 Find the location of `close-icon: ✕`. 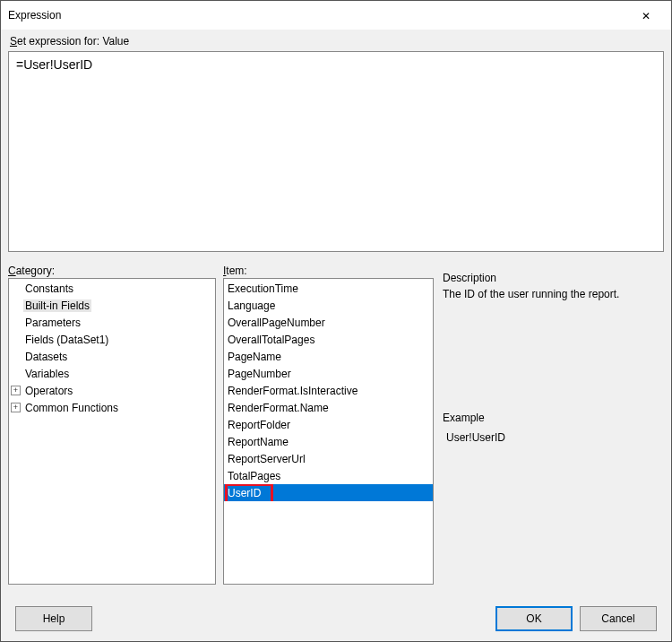

close-icon: ✕ is located at coordinates (646, 16).